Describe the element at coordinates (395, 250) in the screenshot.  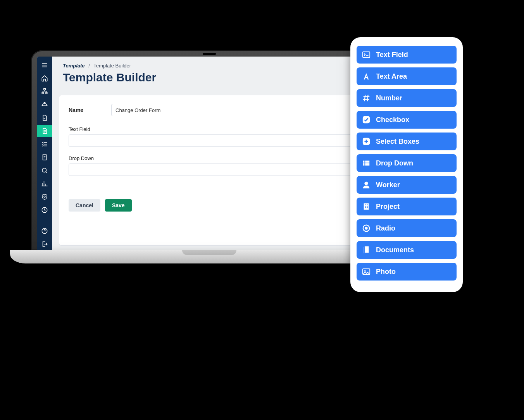
I see `palette-item-label: Documents` at that location.